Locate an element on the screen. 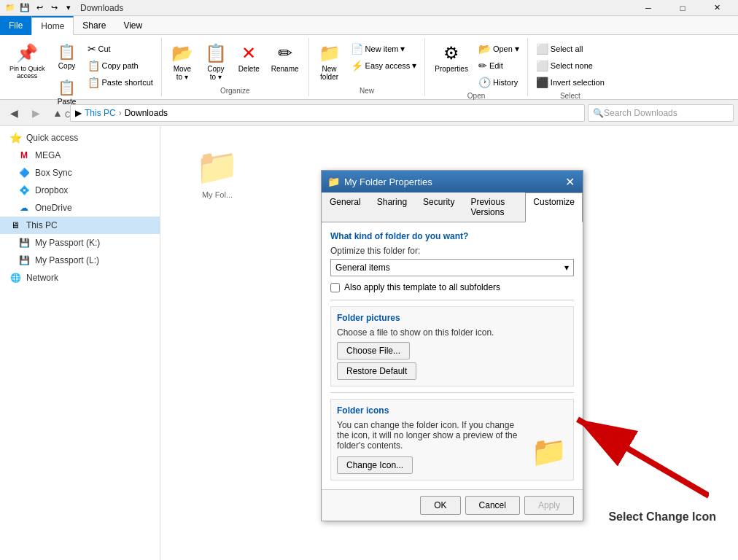  sidebar-item-mega: M MEGA is located at coordinates (80, 155).